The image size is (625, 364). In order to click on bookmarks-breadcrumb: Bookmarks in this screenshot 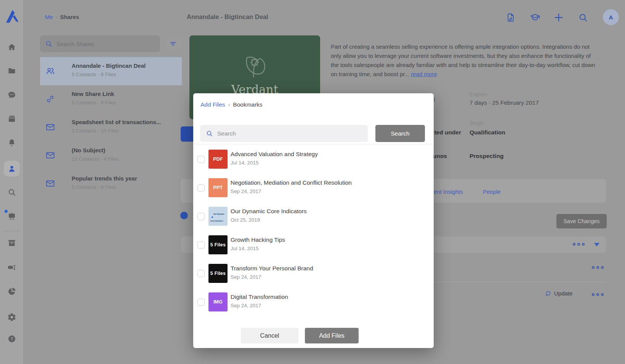, I will do `click(248, 104)`.